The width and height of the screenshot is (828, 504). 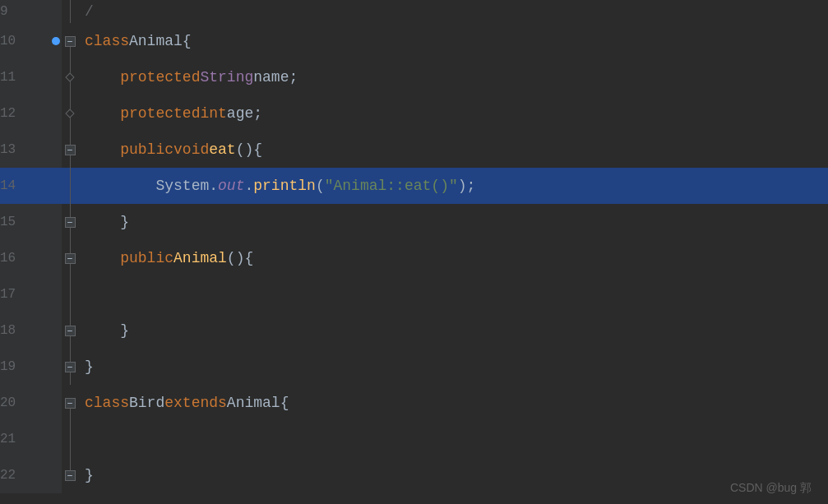 What do you see at coordinates (214, 186) in the screenshot?
I see `code-14-dot1: .` at bounding box center [214, 186].